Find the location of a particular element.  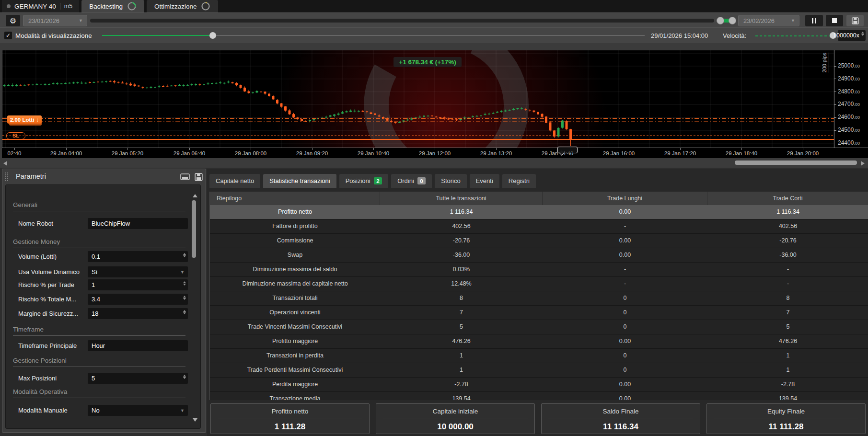

chevron-down-icon: ▼ is located at coordinates (182, 411).